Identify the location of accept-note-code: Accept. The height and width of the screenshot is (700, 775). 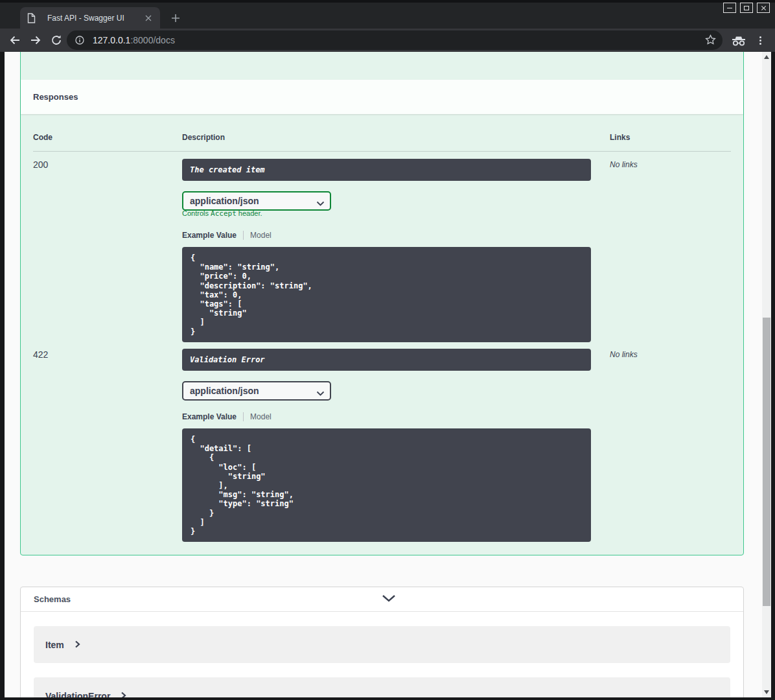
(224, 214).